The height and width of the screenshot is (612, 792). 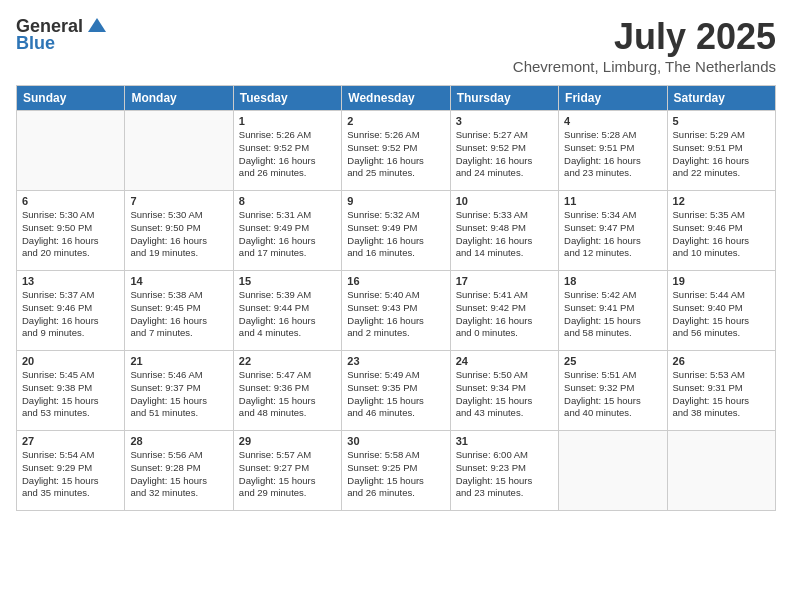 What do you see at coordinates (288, 394) in the screenshot?
I see `day-detail: Sunrise: 5:47 AM Sunset: 9:36 PM Dayligh…` at bounding box center [288, 394].